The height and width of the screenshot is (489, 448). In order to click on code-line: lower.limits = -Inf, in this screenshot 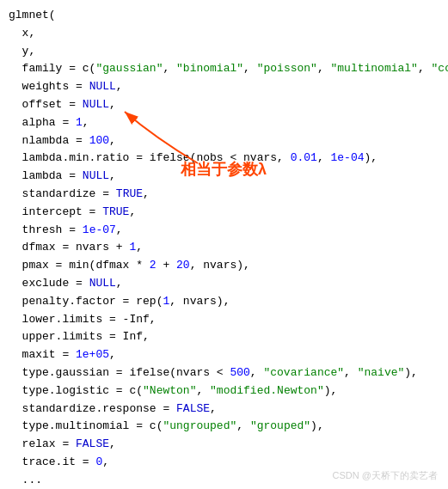, I will do `click(224, 320)`.